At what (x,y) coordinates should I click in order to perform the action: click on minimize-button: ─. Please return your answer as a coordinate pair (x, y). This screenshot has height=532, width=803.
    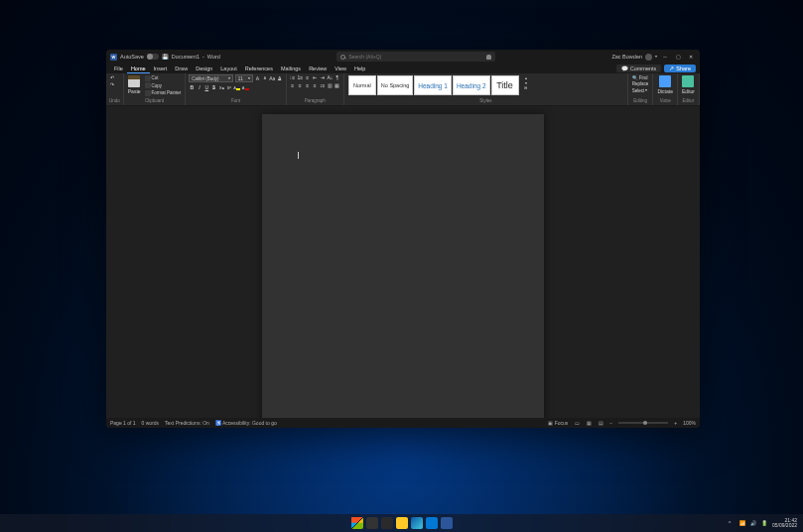
    Looking at the image, I should click on (665, 57).